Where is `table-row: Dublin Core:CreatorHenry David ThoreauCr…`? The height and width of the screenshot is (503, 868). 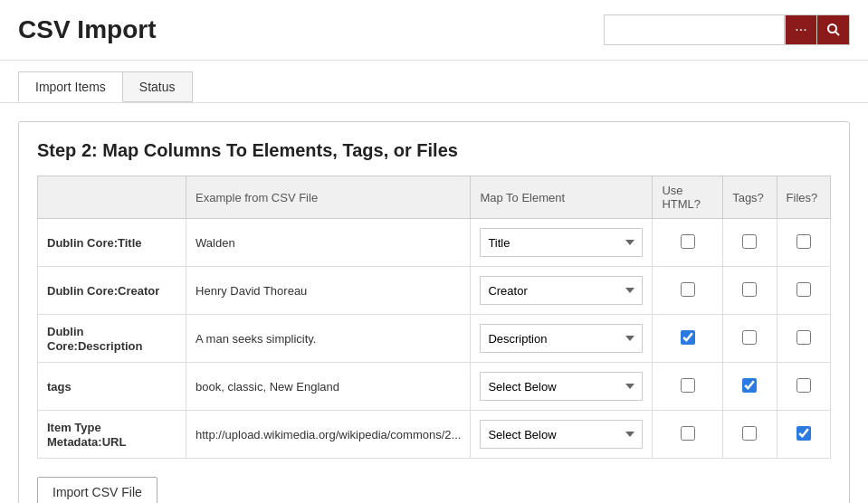
table-row: Dublin Core:CreatorHenry David ThoreauCr… is located at coordinates (434, 291).